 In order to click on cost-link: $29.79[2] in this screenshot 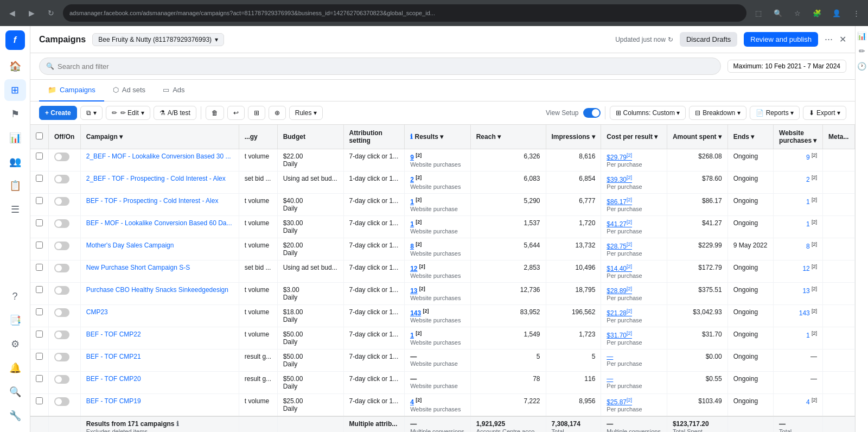, I will do `click(634, 157)`.